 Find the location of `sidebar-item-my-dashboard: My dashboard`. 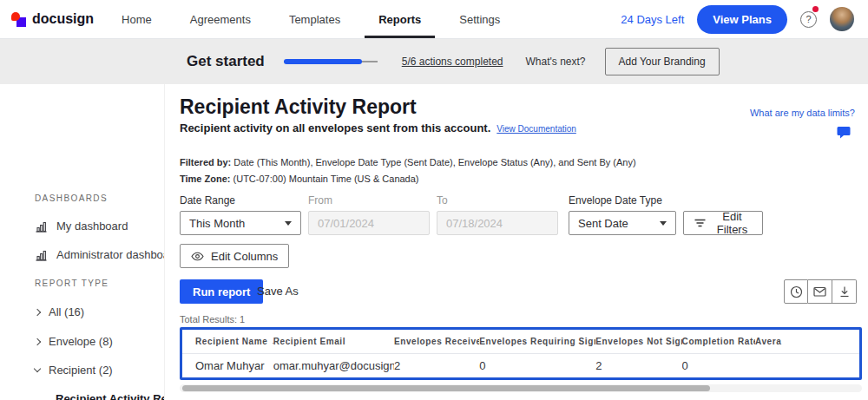

sidebar-item-my-dashboard: My dashboard is located at coordinates (82, 226).